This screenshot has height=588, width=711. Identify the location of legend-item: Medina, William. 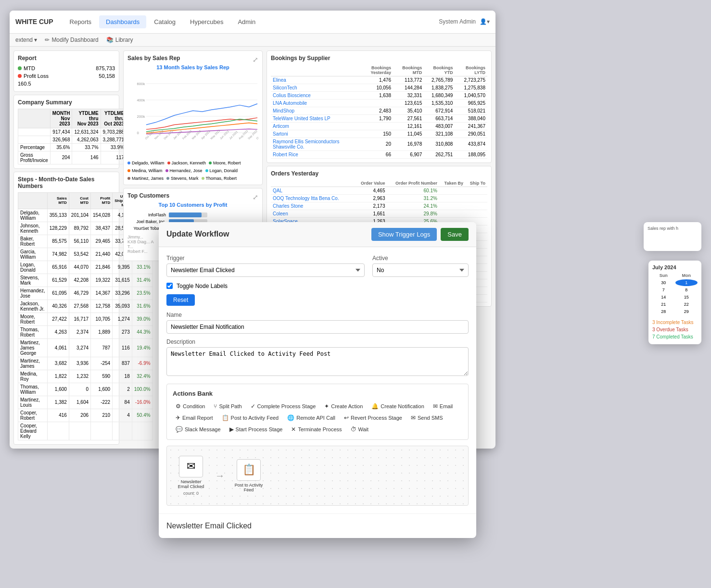
(145, 171).